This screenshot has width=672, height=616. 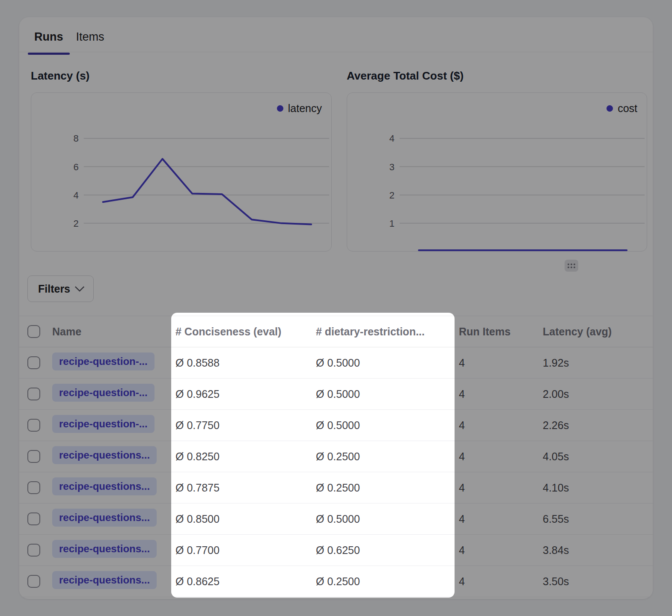 What do you see at coordinates (336, 394) in the screenshot?
I see `table-row: recipe-question-... Ø 0.9625 Ø 0.5000 4 …` at bounding box center [336, 394].